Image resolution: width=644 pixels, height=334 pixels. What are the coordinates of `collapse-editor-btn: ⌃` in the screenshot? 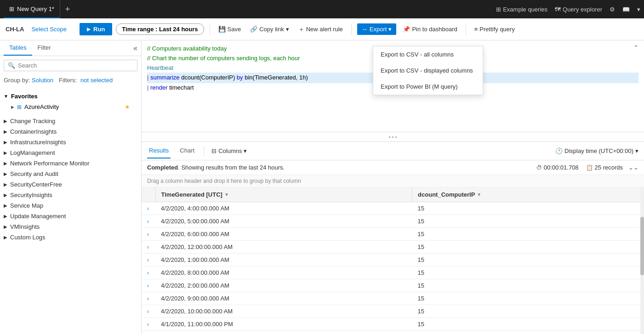 It's located at (636, 48).